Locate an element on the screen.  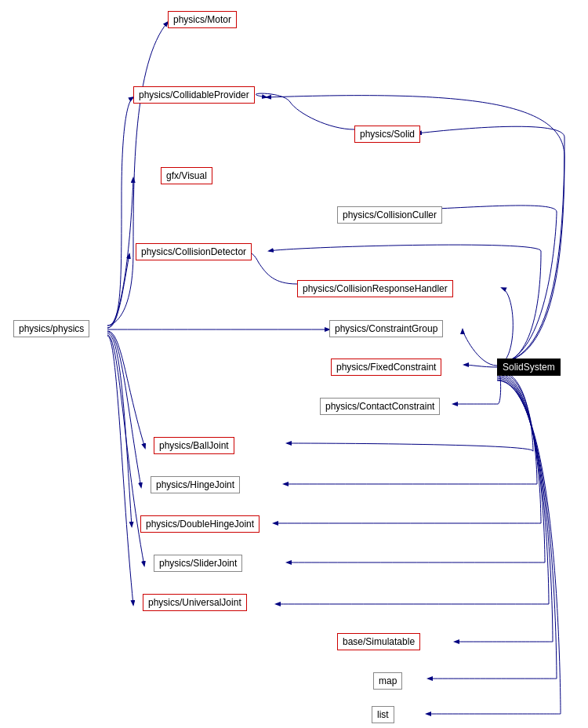
node-physics_SliderJoint: physics/SliderJoint is located at coordinates (198, 563).